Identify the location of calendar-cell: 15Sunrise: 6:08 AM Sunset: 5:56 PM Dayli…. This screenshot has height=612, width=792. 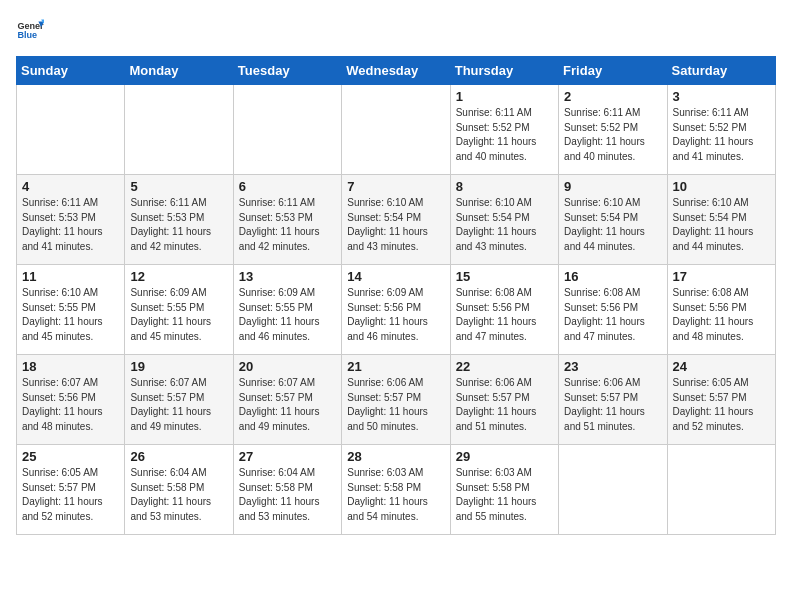
(504, 310).